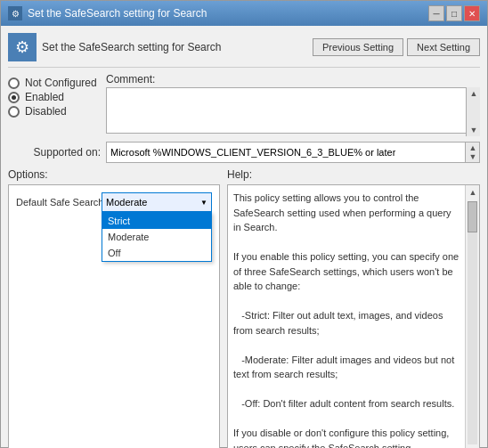 The image size is (488, 448). What do you see at coordinates (472, 322) in the screenshot?
I see `help-scroll-track` at bounding box center [472, 322].